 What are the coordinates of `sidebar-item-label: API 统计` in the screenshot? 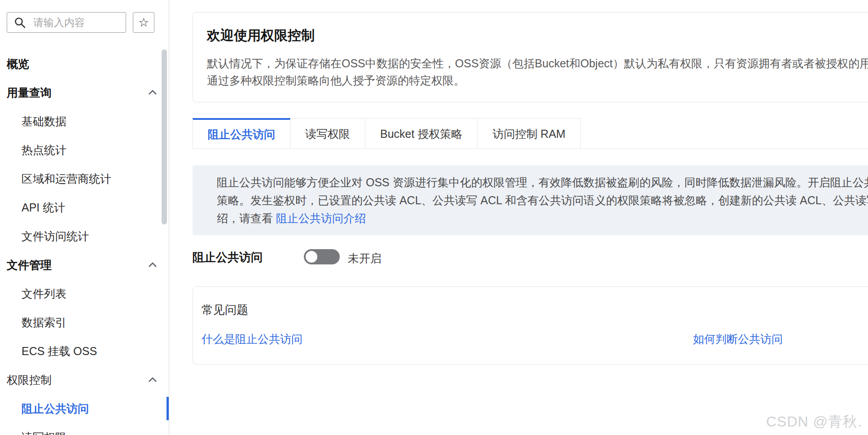 It's located at (43, 207).